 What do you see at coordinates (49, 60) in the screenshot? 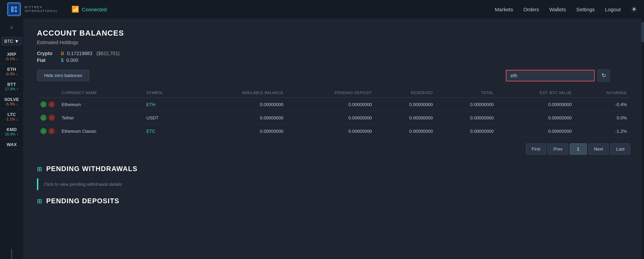
I see `holdings-fiat-label: Fiat` at bounding box center [49, 60].